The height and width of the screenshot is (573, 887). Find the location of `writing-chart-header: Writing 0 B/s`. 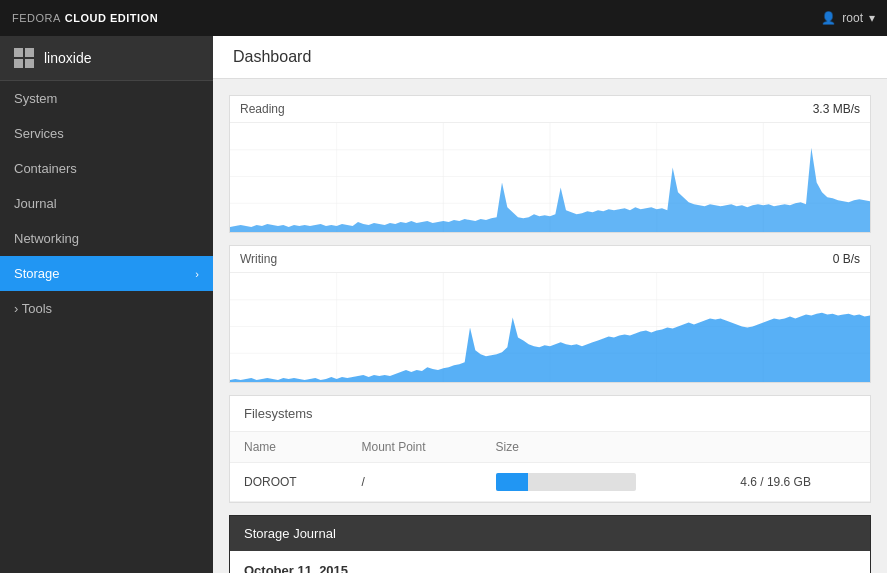

writing-chart-header: Writing 0 B/s is located at coordinates (550, 259).